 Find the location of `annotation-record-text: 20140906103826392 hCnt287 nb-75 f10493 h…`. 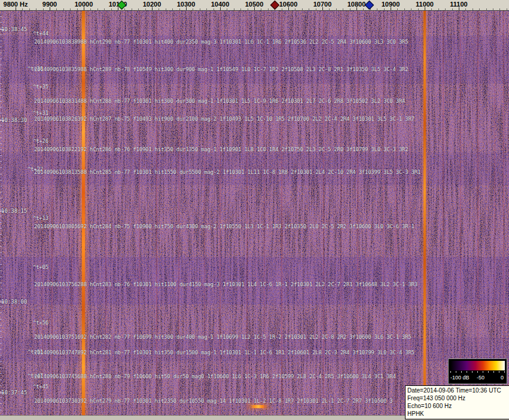

annotation-record-text: 20140906103826392 hCnt287 nb-75 f10493 h… is located at coordinates (224, 119).